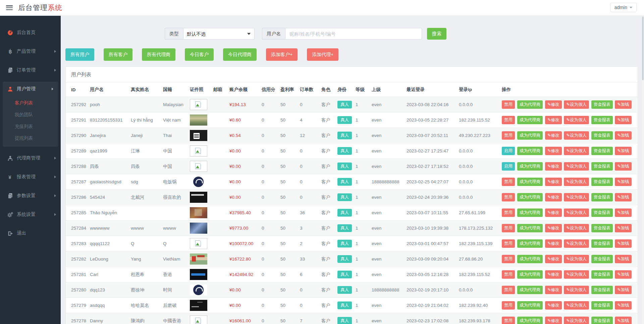 This screenshot has height=324, width=644. What do you see at coordinates (30, 177) in the screenshot?
I see `sidebar-item-reports: ¥ 报表管理` at bounding box center [30, 177].